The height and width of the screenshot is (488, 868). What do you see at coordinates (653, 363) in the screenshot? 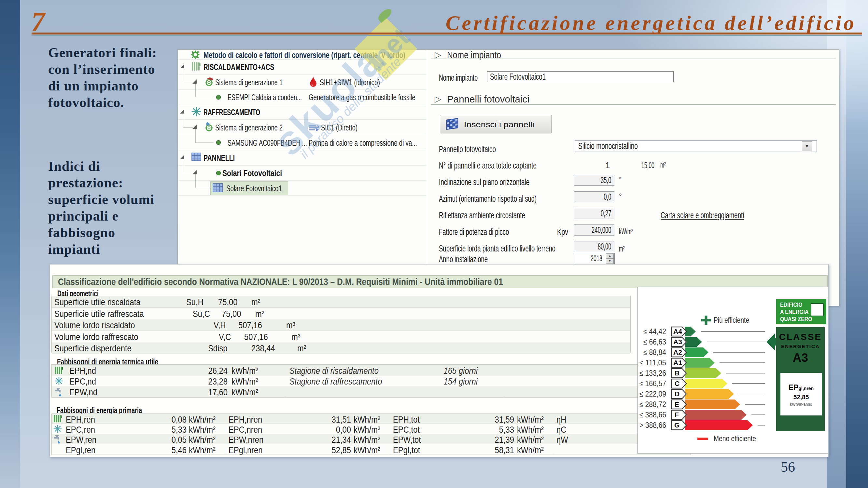
I see `svg-text: ≤ 111,05` at bounding box center [653, 363].